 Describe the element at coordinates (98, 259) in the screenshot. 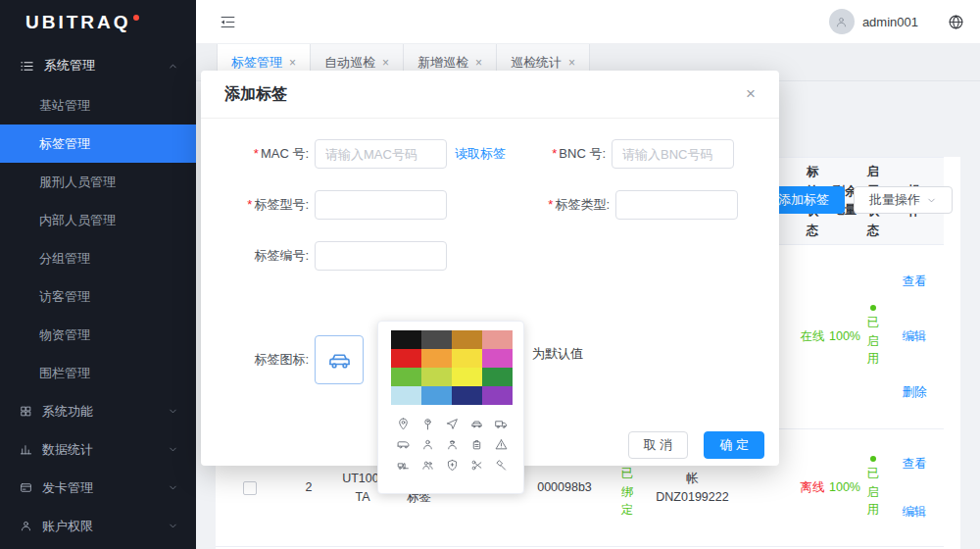

I see `sidebar-item-grouping: 分组管理` at that location.